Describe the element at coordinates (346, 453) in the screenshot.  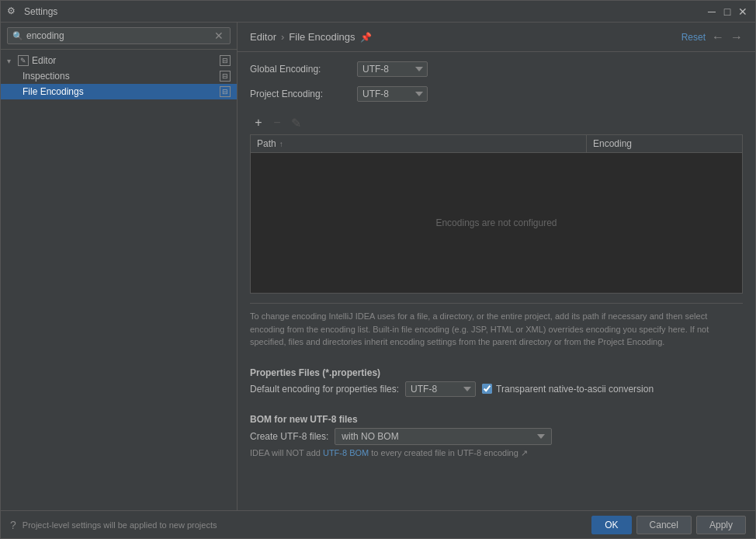
I see `bom-hint-link: UTF-8 BOM` at that location.